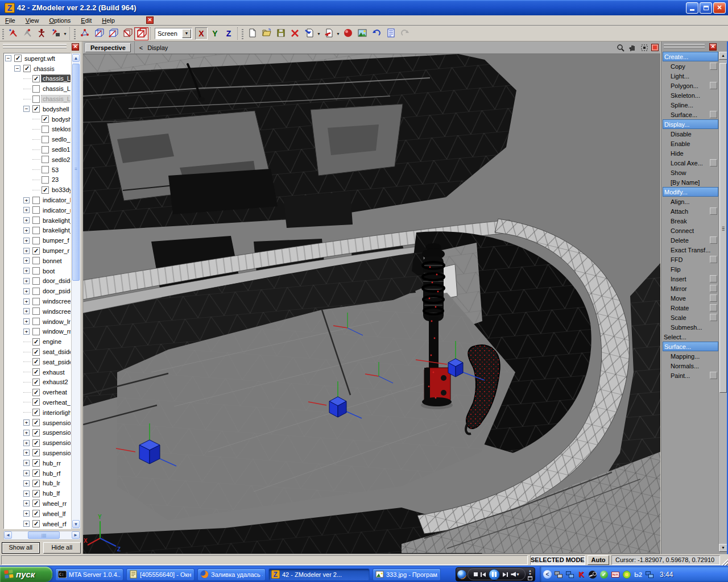 The image size is (728, 582). What do you see at coordinates (38, 59) in the screenshot?
I see `tree-item-supergt.wft: −✓supergt.wft` at bounding box center [38, 59].